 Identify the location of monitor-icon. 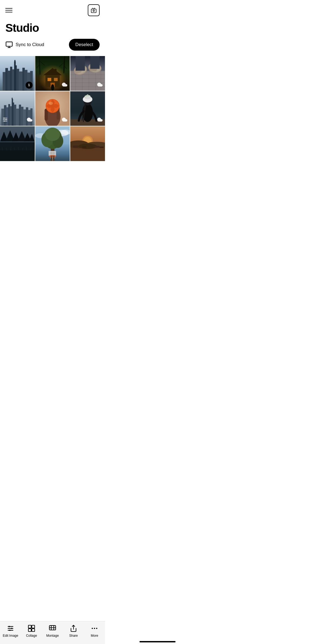
(9, 45).